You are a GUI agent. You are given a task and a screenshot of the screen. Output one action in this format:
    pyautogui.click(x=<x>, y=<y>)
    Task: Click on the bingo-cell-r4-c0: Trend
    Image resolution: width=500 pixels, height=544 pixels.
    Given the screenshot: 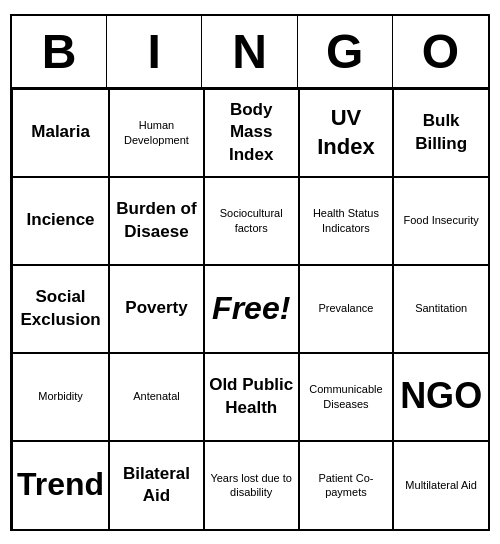 What is the action you would take?
    pyautogui.click(x=60, y=485)
    